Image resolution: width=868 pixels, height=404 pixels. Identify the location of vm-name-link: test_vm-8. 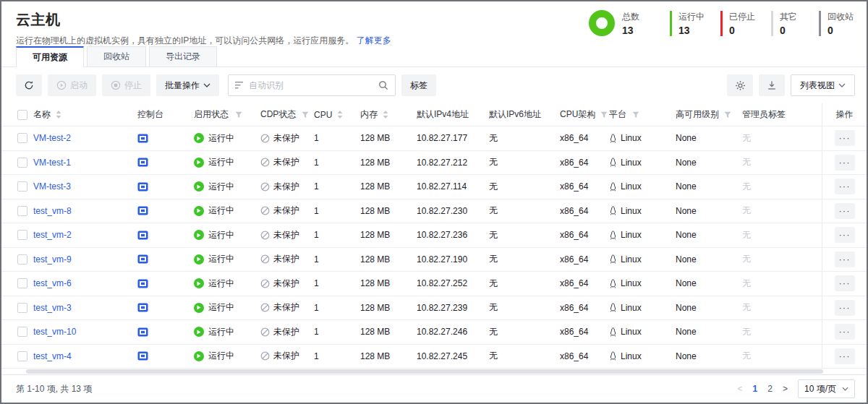
(52, 211).